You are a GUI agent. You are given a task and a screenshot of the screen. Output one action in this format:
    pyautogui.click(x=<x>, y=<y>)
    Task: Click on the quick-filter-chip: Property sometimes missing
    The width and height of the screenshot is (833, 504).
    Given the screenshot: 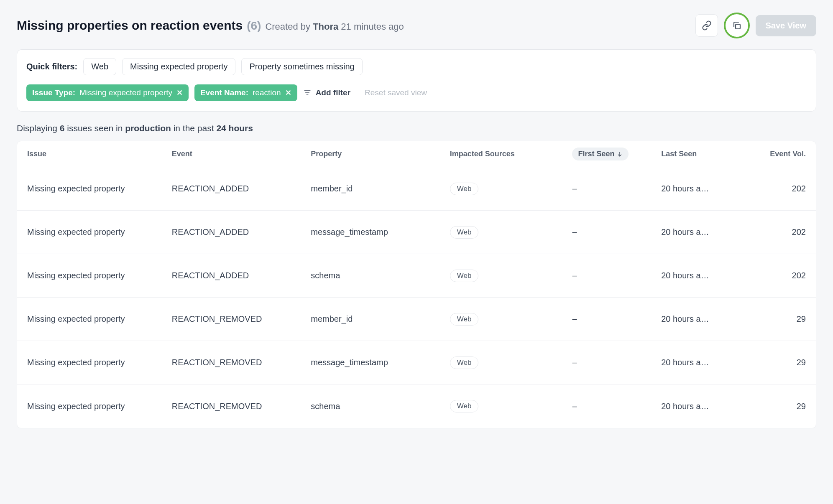 What is the action you would take?
    pyautogui.click(x=302, y=67)
    